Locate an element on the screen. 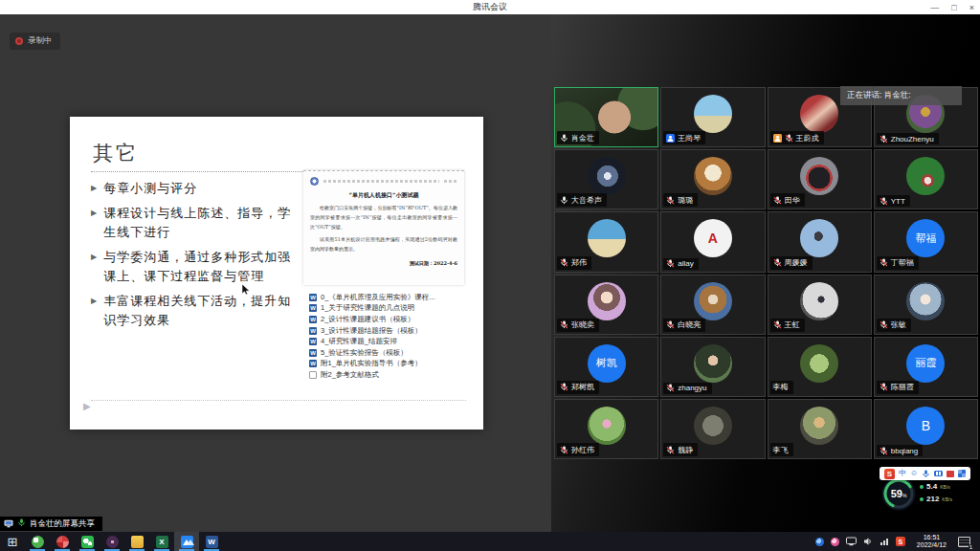  clock-date: 2022/4/12 is located at coordinates (932, 545).